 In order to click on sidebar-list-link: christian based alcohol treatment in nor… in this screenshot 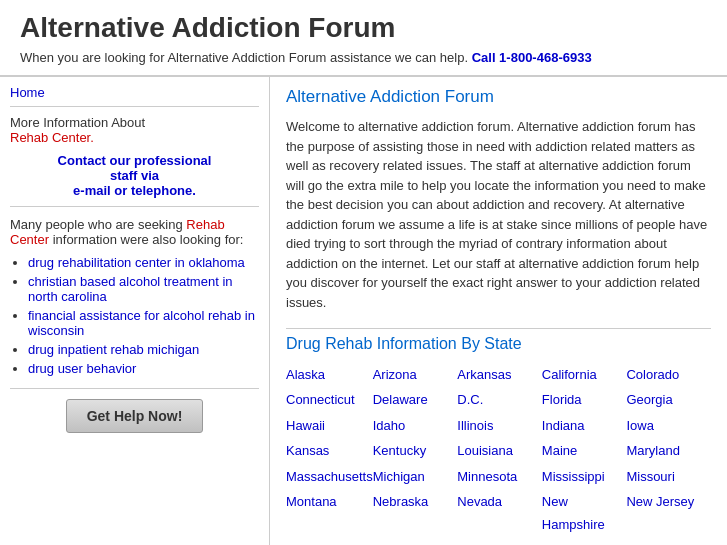, I will do `click(130, 289)`.